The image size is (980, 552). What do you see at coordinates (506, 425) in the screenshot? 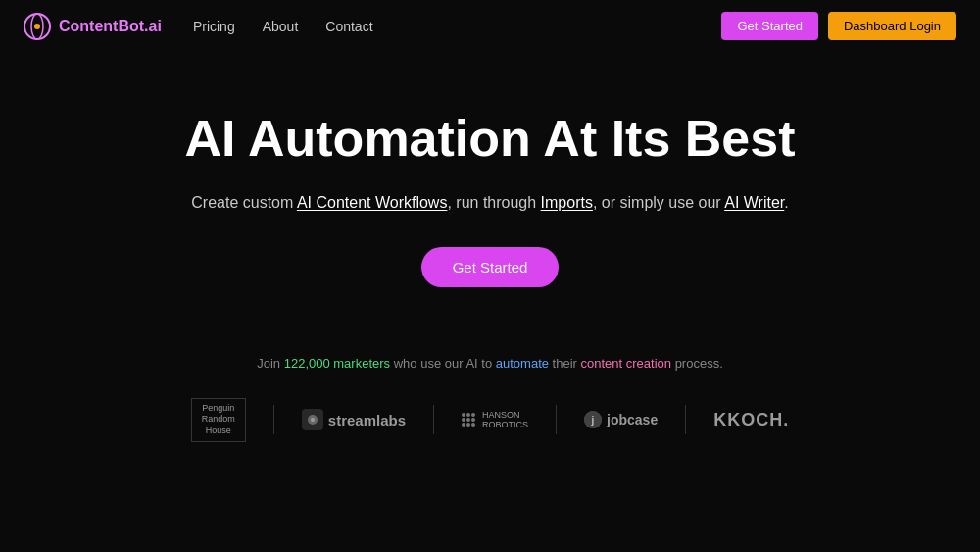
I see `hanson-label2: ROBOTICS` at bounding box center [506, 425].